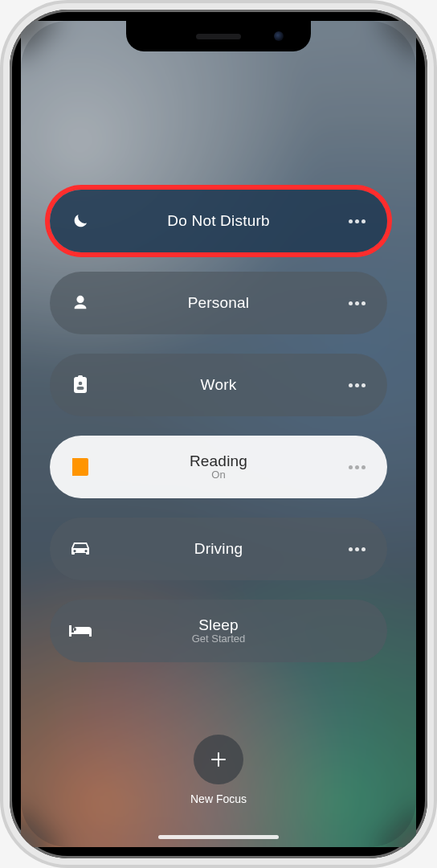  Describe the element at coordinates (218, 221) in the screenshot. I see `focus-label-wrap: Do Not Disturb` at that location.